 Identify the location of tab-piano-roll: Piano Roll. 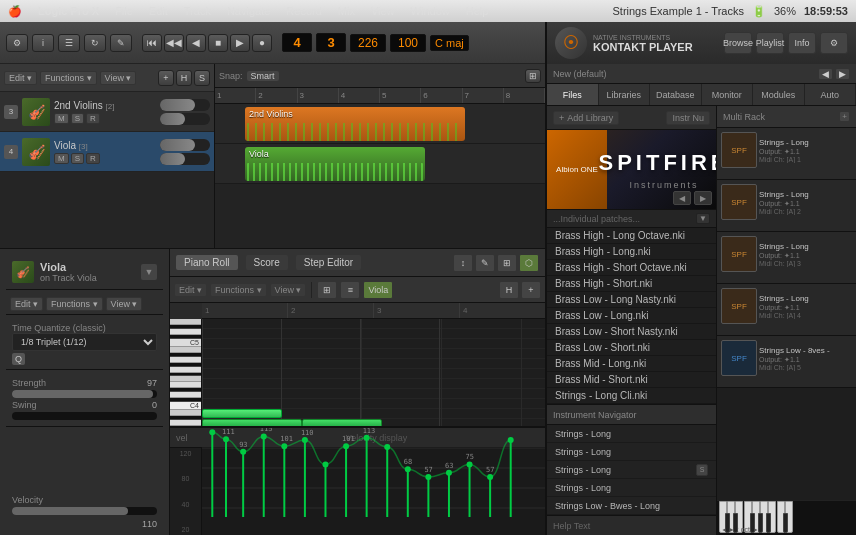
(207, 262).